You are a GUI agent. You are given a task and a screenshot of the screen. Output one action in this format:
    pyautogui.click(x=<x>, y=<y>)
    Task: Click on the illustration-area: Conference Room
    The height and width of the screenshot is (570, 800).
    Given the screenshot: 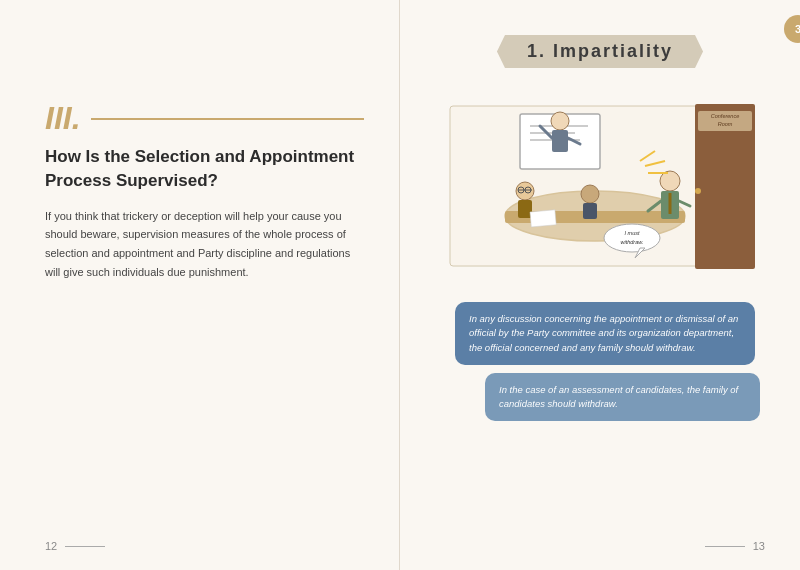 What is the action you would take?
    pyautogui.click(x=600, y=186)
    